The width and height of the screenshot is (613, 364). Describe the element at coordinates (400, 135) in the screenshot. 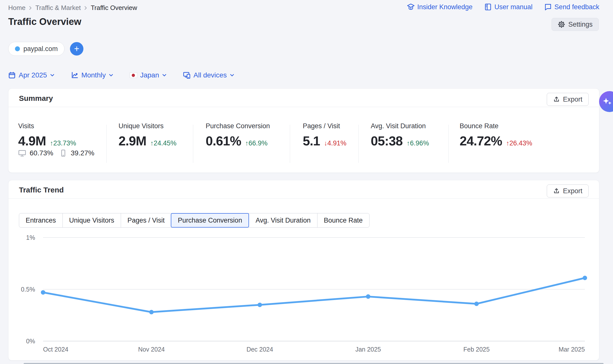

I see `metric-avg-visit-duration: Avg. Visit Duration 05:38 ↑6.96%` at that location.